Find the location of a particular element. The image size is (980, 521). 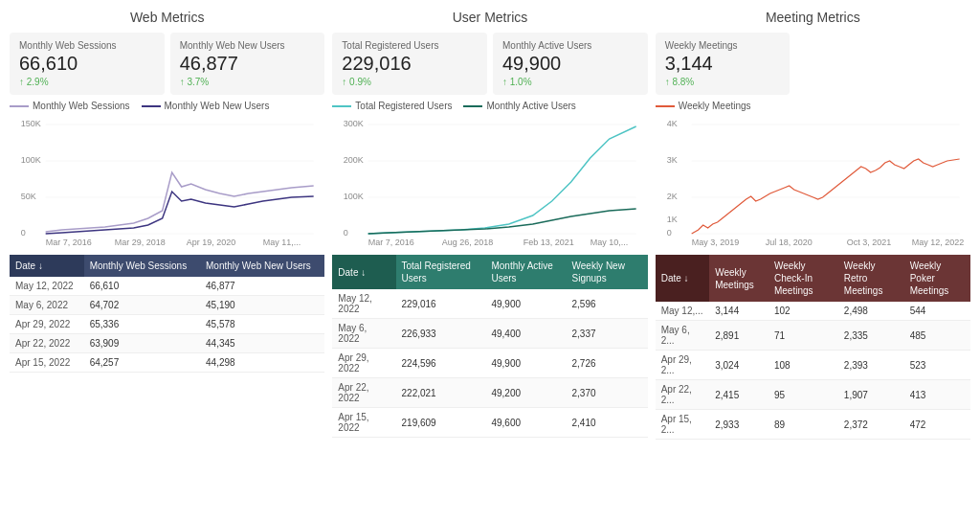

table-cell: 2,726 is located at coordinates (607, 364).